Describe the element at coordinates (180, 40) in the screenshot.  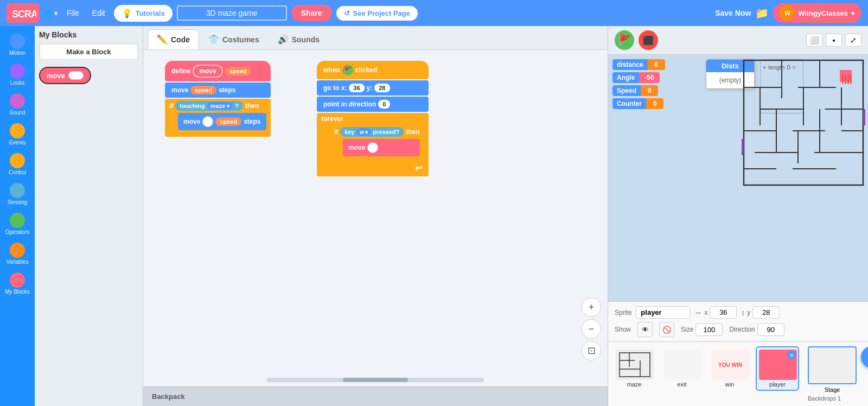
I see `code-tab-label: Code` at that location.